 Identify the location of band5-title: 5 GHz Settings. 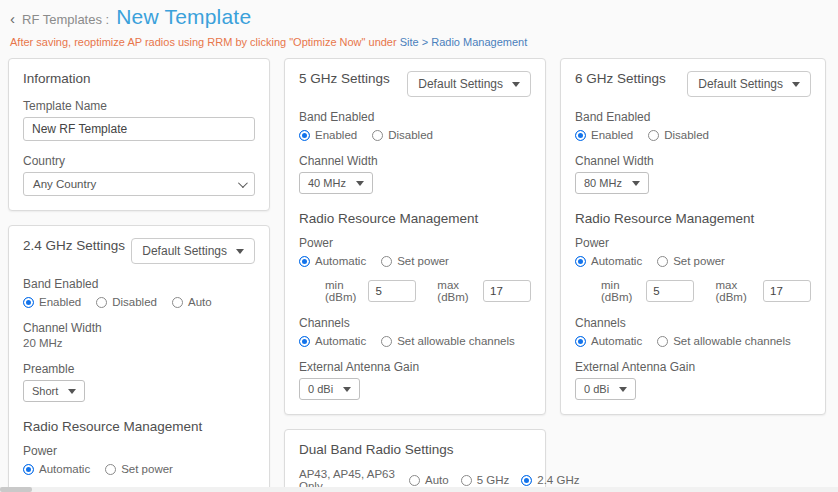
(344, 78).